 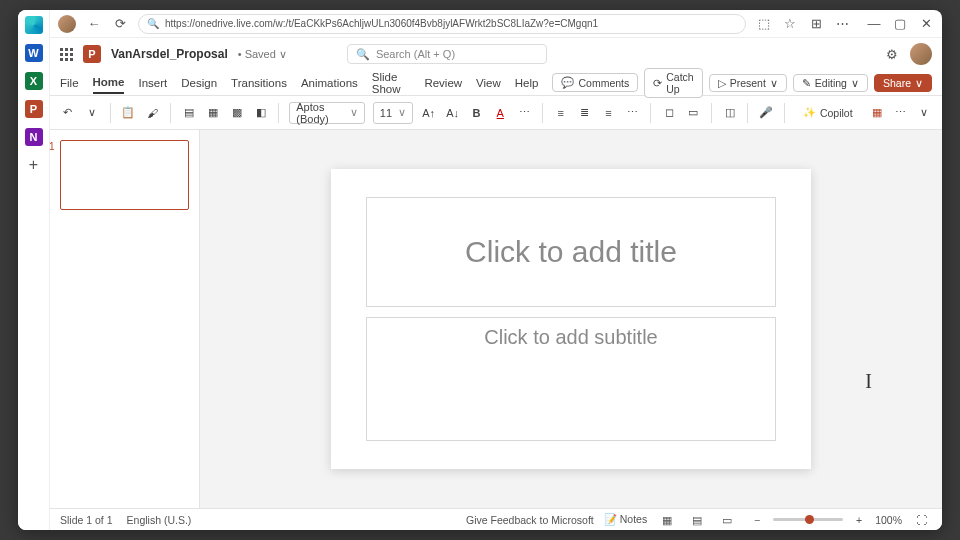 I want to click on refresh-button: ⟳, so click(x=120, y=24).